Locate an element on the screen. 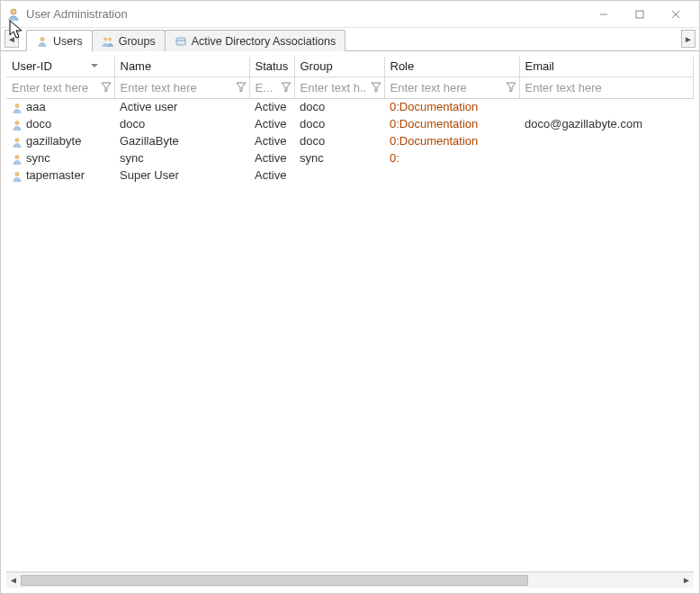 This screenshot has width=700, height=594. tab-users-label: Users is located at coordinates (68, 41).